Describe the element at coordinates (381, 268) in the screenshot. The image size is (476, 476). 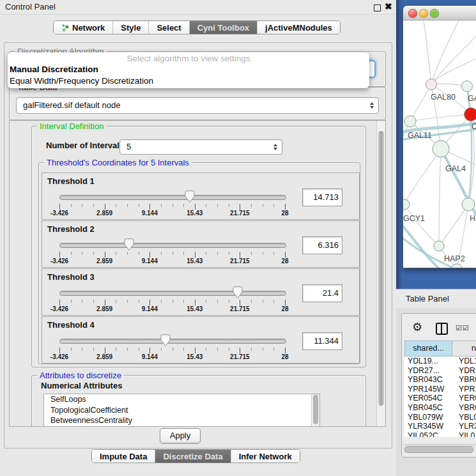
I see `scrollbar-thumb` at that location.